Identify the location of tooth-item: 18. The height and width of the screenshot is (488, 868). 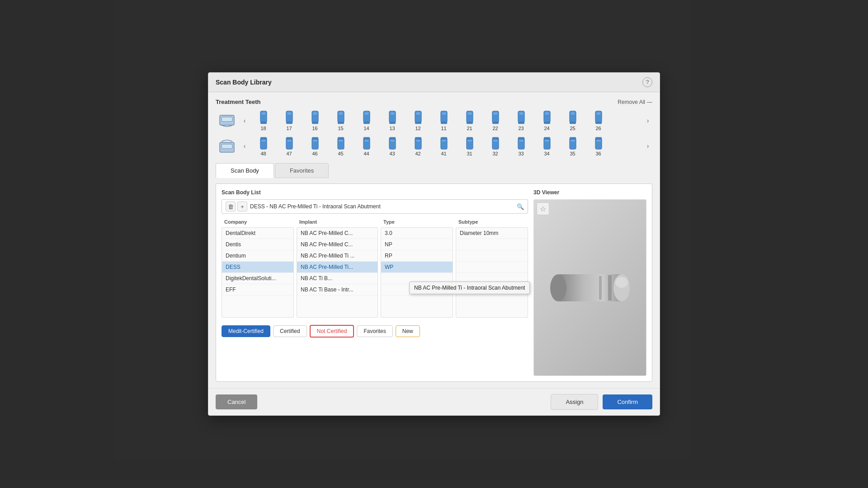
(263, 121).